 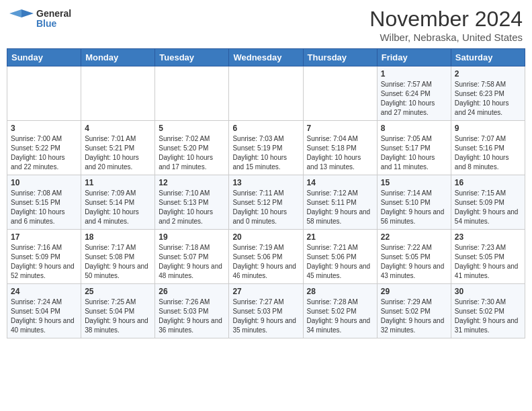 I want to click on weekday-header-friday: Friday, so click(x=414, y=58).